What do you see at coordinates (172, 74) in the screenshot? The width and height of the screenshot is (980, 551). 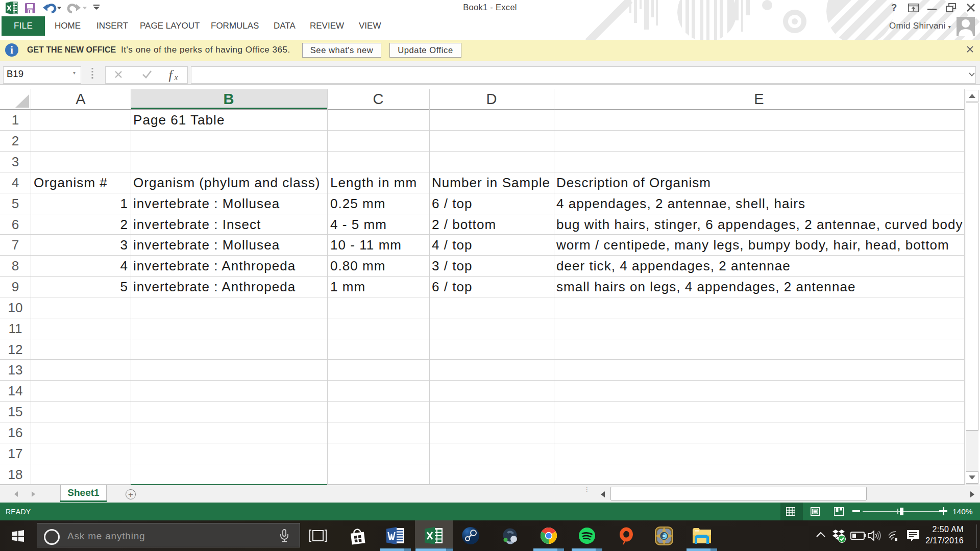 I see `svg-text: f` at bounding box center [172, 74].